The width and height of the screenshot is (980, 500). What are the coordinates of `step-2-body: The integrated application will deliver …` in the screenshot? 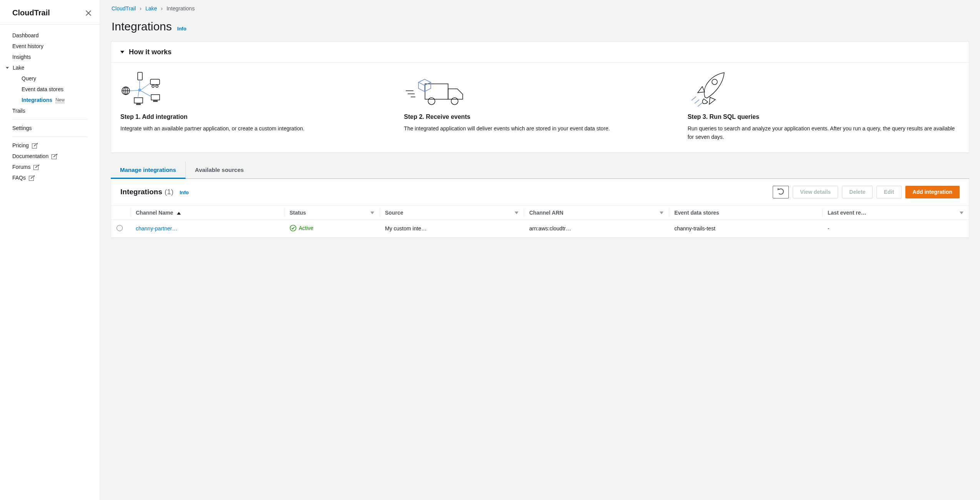 It's located at (540, 128).